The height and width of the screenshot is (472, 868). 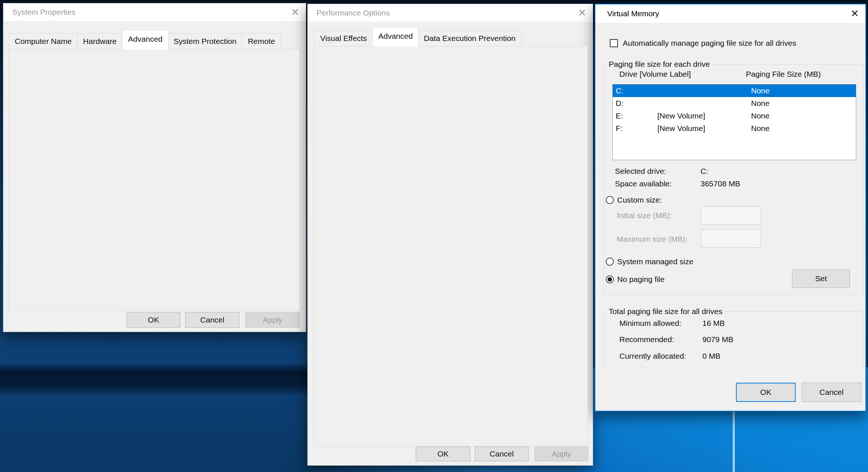 What do you see at coordinates (633, 14) in the screenshot?
I see `virtual-memory-title: Virtual Memory` at bounding box center [633, 14].